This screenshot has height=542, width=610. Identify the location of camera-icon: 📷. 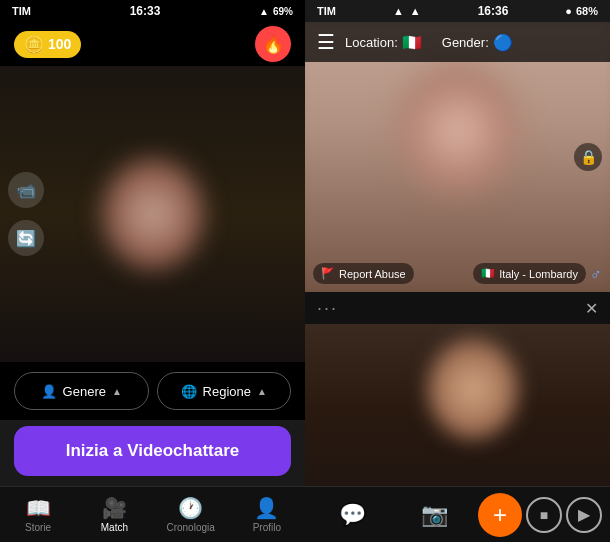
(434, 515).